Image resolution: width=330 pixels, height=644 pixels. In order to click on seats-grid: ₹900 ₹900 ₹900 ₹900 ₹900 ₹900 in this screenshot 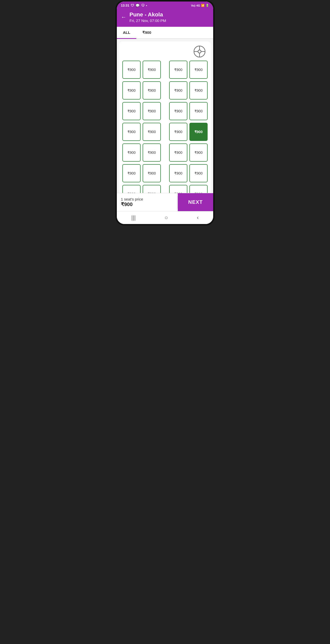, I will do `click(165, 127)`.